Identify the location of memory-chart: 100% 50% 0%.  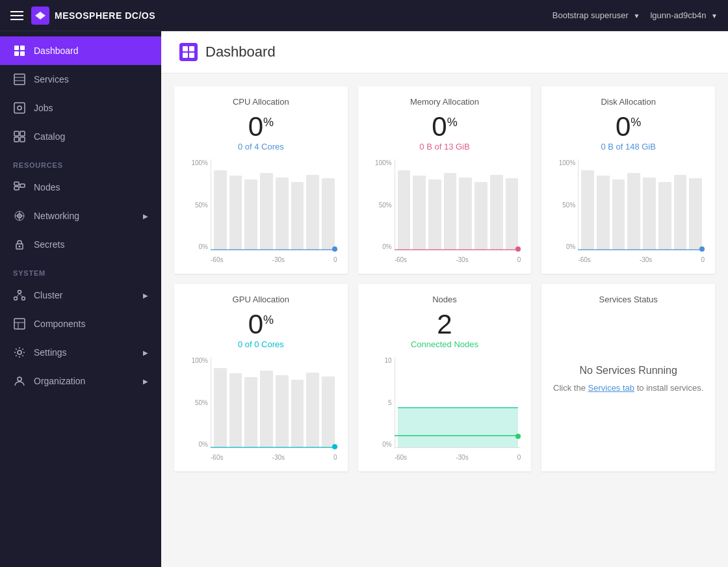
(445, 211).